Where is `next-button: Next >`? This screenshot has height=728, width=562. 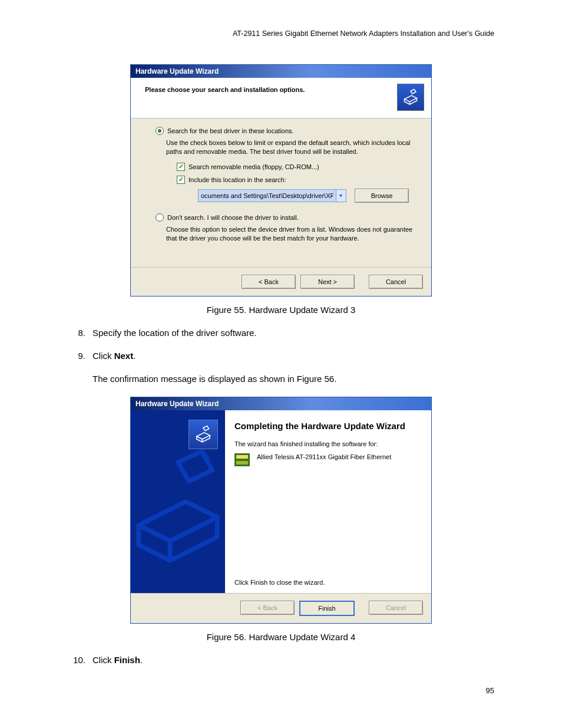
next-button: Next > is located at coordinates (328, 282).